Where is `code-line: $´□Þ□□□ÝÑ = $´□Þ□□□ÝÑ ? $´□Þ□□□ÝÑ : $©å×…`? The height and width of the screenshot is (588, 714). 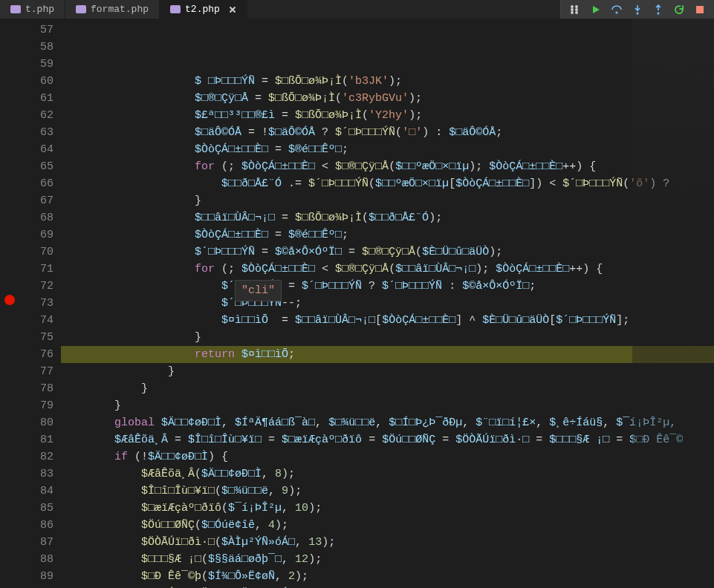
code-line: $´□Þ□□□ÝÑ = $´□Þ□□□ÝÑ ? $´□Þ□□□ÝÑ : $©å×… is located at coordinates (388, 287).